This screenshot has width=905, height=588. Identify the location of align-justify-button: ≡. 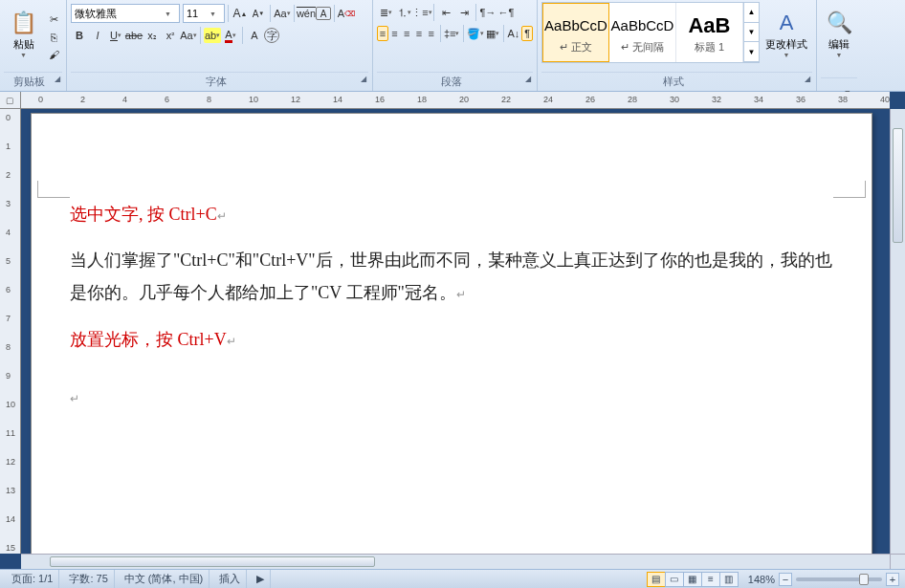
(419, 33).